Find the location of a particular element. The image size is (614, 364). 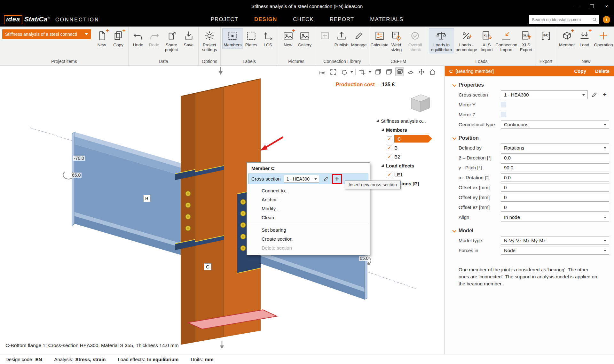

publish-icon is located at coordinates (342, 36).